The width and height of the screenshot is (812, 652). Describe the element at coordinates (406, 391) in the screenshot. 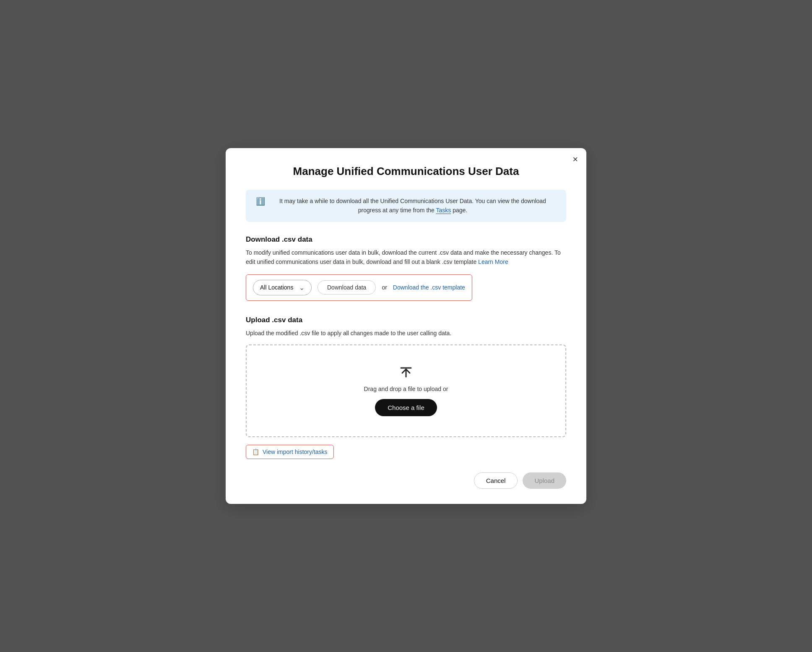

I see `file-dropzone: Drag and drop a file to upload or Choose…` at that location.